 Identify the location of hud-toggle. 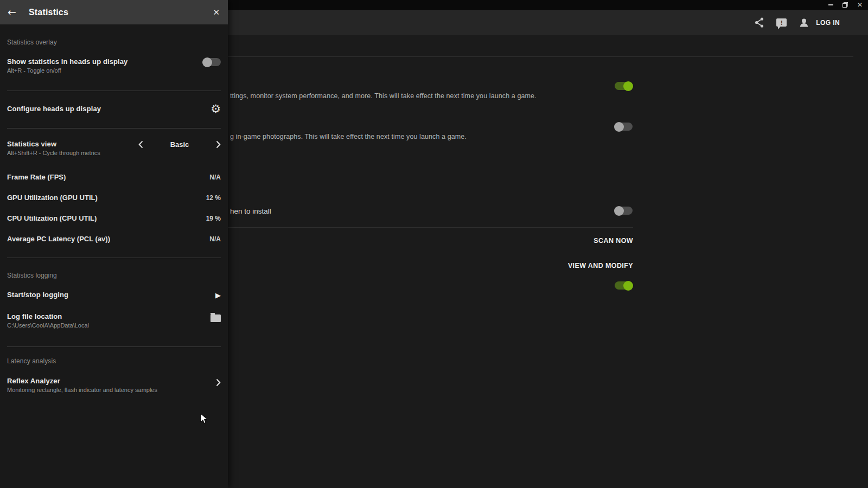
(212, 62).